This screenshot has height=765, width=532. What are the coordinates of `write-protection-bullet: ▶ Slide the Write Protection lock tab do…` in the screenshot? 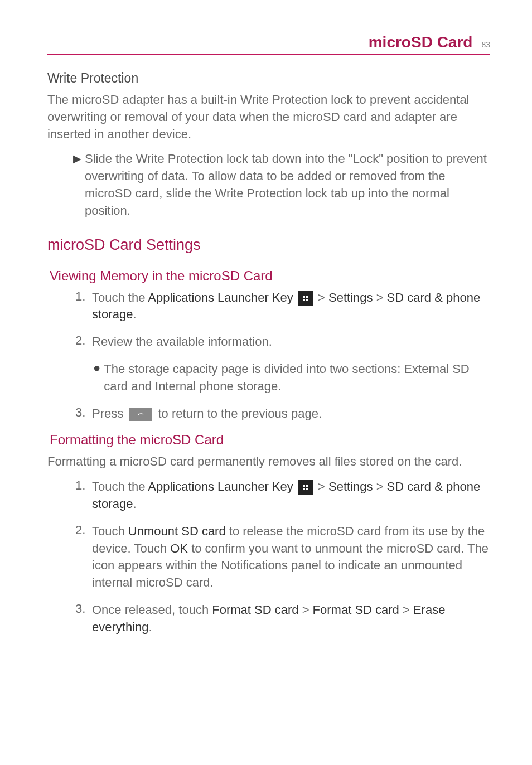 It's located at (282, 185).